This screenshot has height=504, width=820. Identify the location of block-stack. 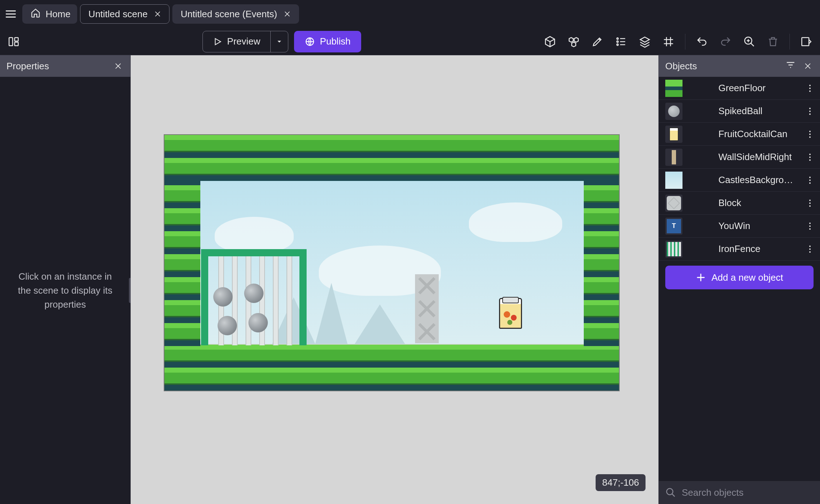
(427, 309).